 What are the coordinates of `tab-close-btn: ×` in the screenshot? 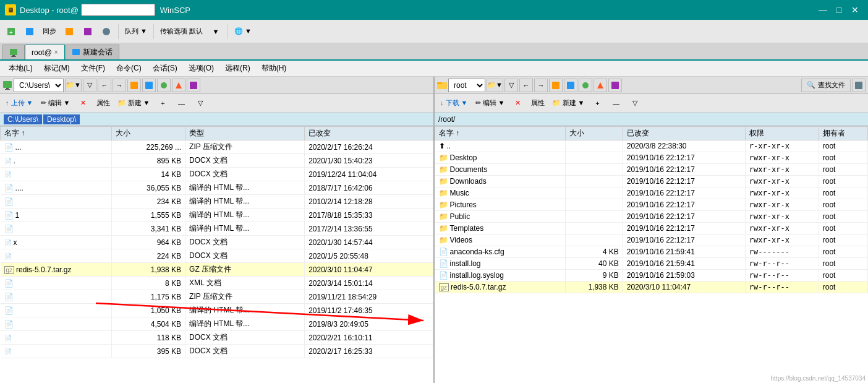 It's located at (56, 52).